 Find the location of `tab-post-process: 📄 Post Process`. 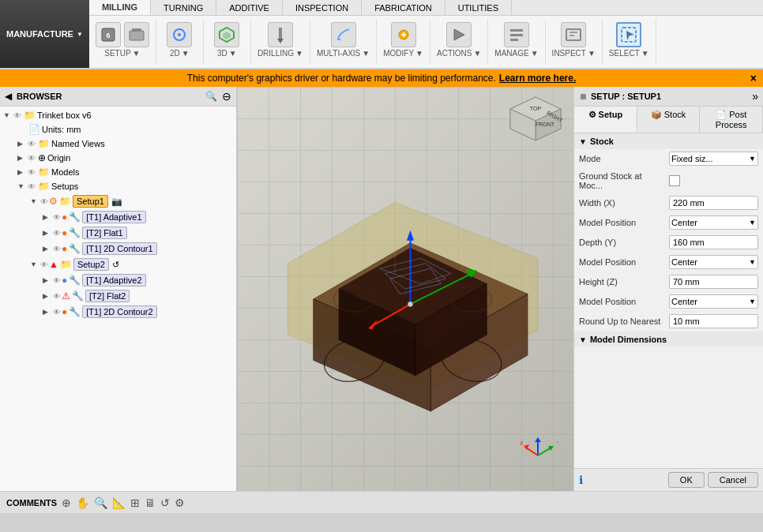

tab-post-process: 📄 Post Process is located at coordinates (731, 120).